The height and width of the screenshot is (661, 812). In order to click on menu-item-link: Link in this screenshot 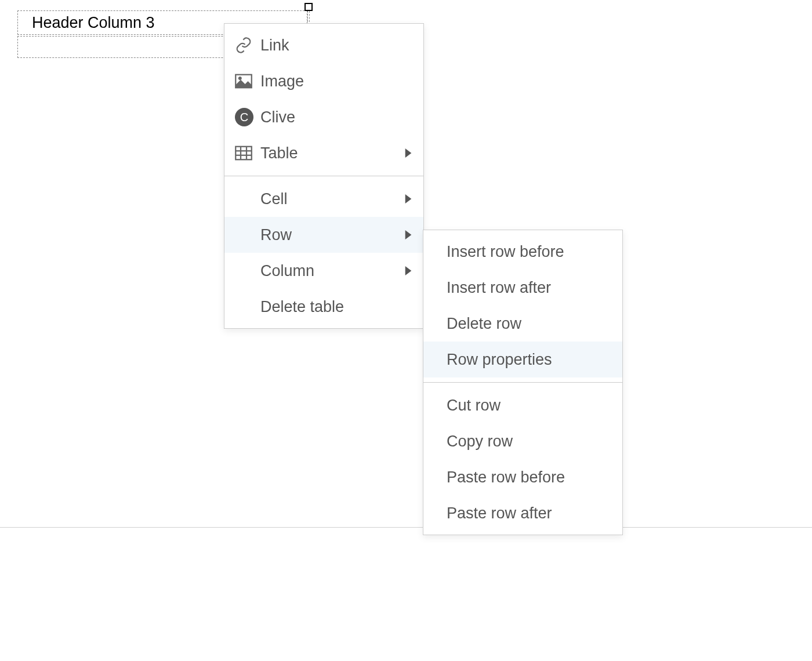, I will do `click(324, 45)`.